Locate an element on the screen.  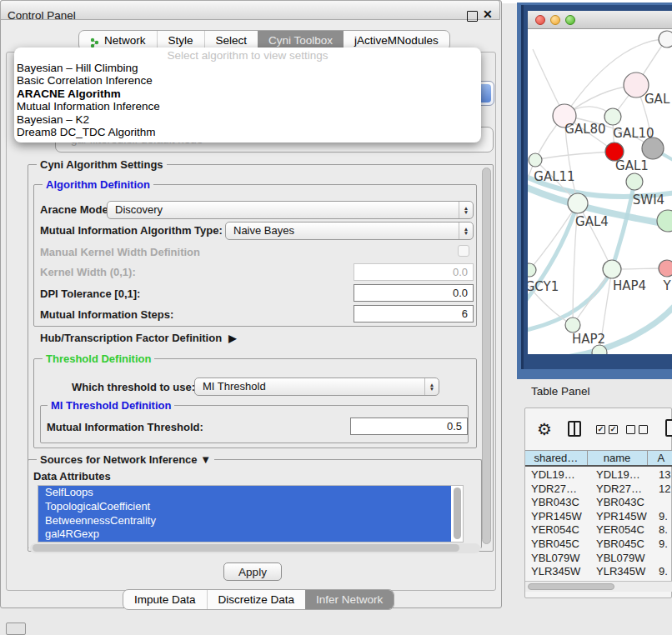
table-horizontal-scrollbar is located at coordinates (571, 587).